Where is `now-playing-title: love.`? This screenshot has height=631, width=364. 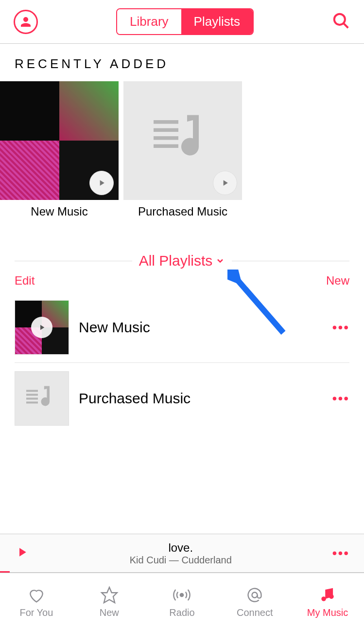 now-playing-title: love. is located at coordinates (181, 548).